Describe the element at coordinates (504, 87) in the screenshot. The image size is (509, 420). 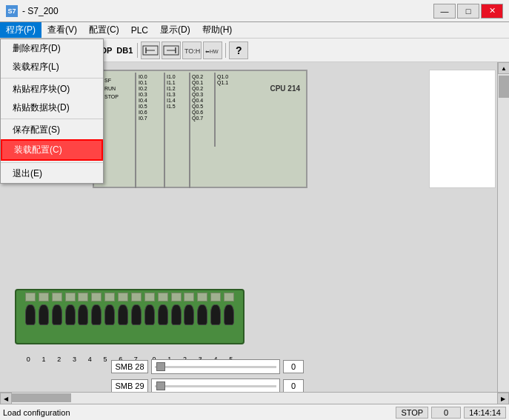
I see `scroll-thumb` at that location.